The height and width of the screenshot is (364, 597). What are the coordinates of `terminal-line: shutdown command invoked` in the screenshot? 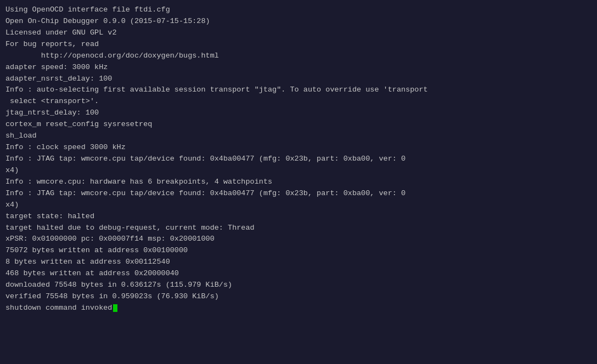 It's located at (298, 308).